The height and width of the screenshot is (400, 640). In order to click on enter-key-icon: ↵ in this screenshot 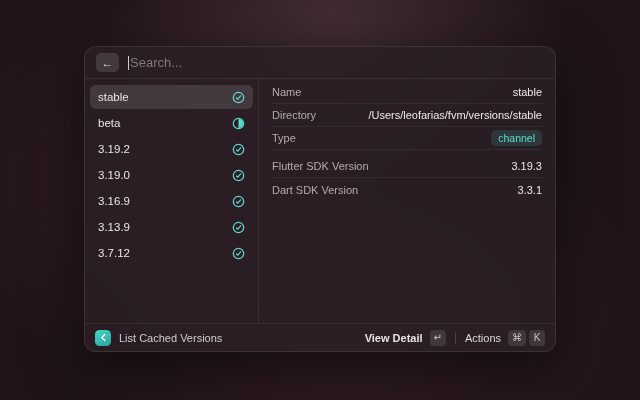, I will do `click(438, 338)`.